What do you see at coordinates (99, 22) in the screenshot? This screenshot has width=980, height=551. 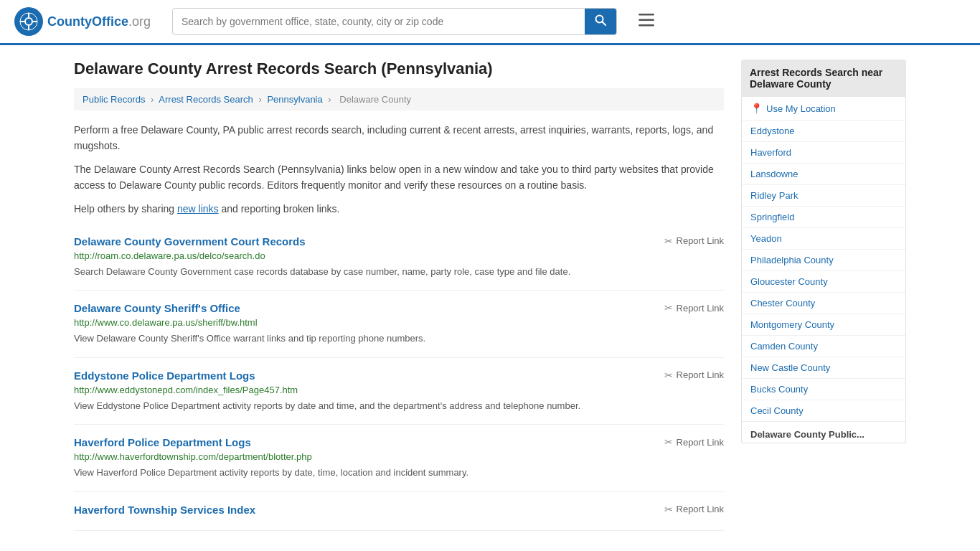 I see `logo-text: CountyOffice.org` at bounding box center [99, 22].